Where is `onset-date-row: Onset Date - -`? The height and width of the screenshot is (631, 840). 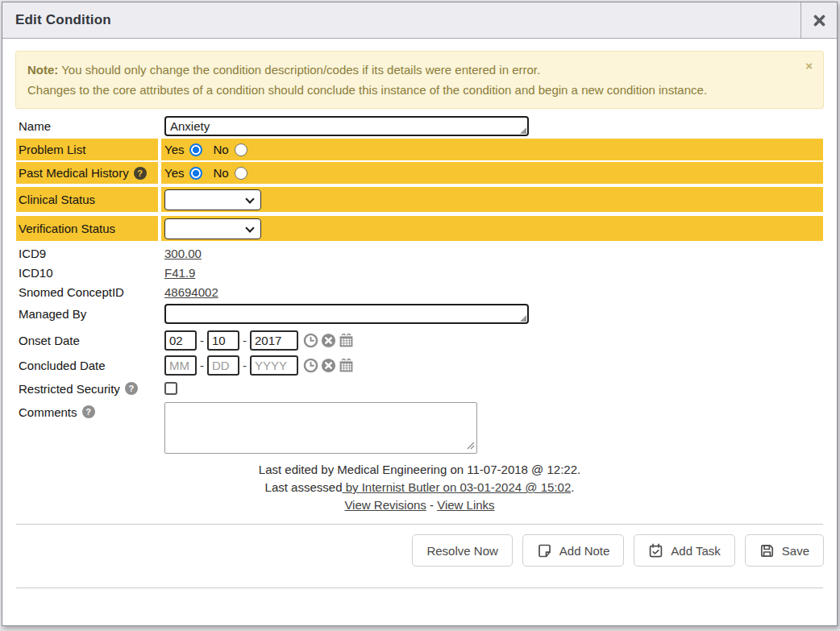 onset-date-row: Onset Date - - is located at coordinates (419, 340).